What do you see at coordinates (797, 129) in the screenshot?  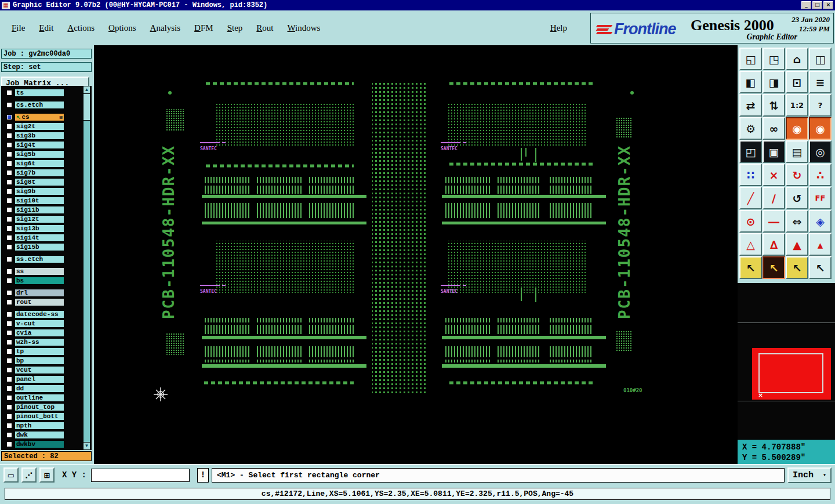 I see `highlight-selected-icon: ◉` at bounding box center [797, 129].